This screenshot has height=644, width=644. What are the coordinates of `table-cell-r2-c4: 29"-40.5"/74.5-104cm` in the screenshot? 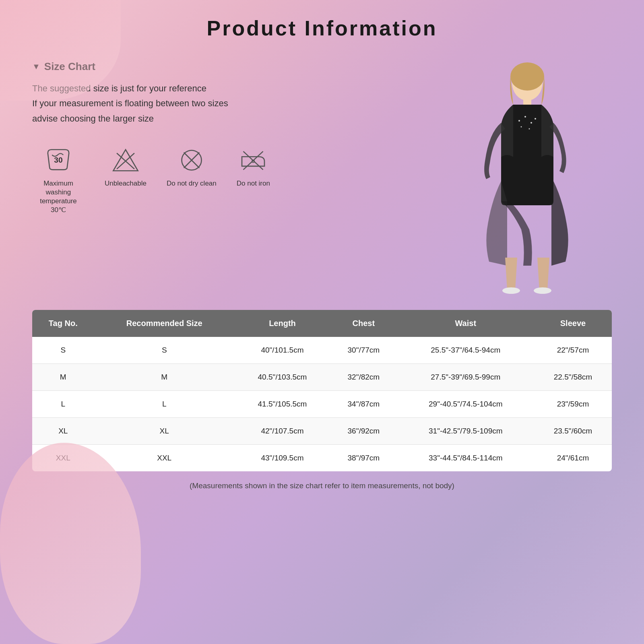 It's located at (466, 404).